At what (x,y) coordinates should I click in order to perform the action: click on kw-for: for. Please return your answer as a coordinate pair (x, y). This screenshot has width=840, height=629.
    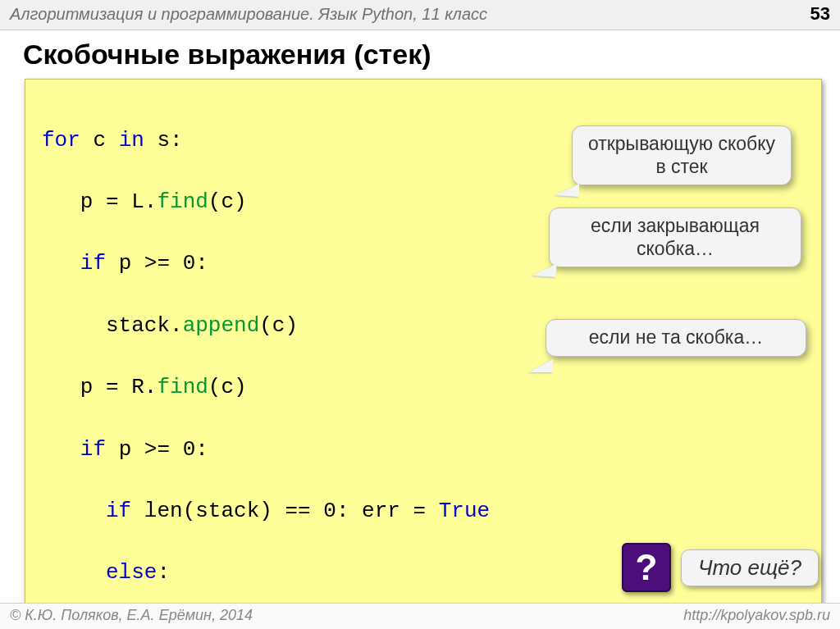
    Looking at the image, I should click on (61, 140).